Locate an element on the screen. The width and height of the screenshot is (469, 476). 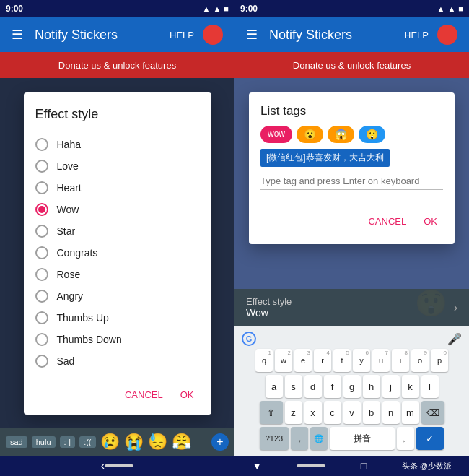
status-icons-right: ▲ ▲ ■ is located at coordinates (450, 9).